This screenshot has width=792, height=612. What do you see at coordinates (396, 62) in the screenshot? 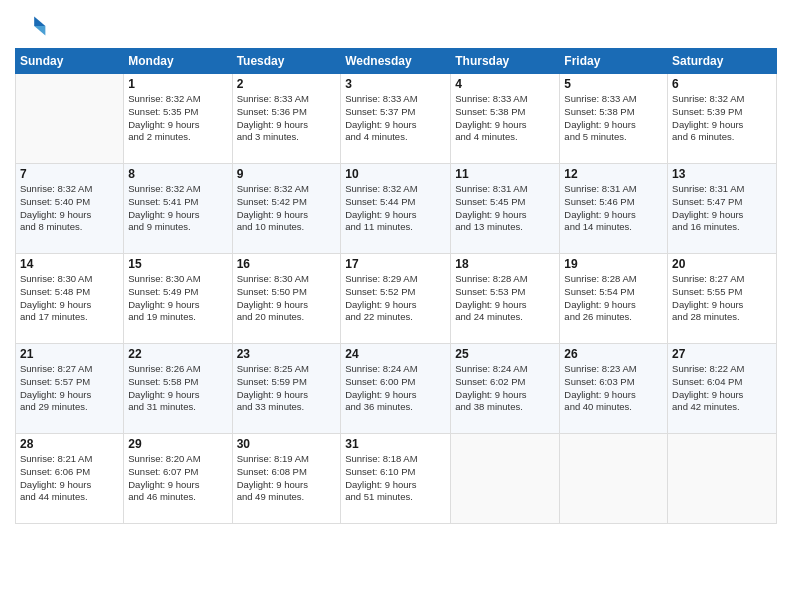
I see `calendar-header-row: SundayMondayTuesdayWednesdayThursdayFrid…` at bounding box center [396, 62].